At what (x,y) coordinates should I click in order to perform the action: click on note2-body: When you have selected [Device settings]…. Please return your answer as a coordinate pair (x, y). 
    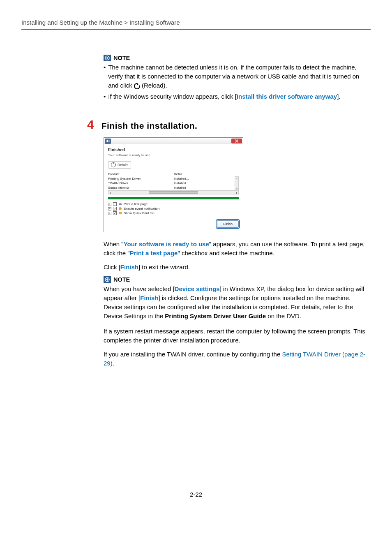
    Looking at the image, I should click on (237, 303).